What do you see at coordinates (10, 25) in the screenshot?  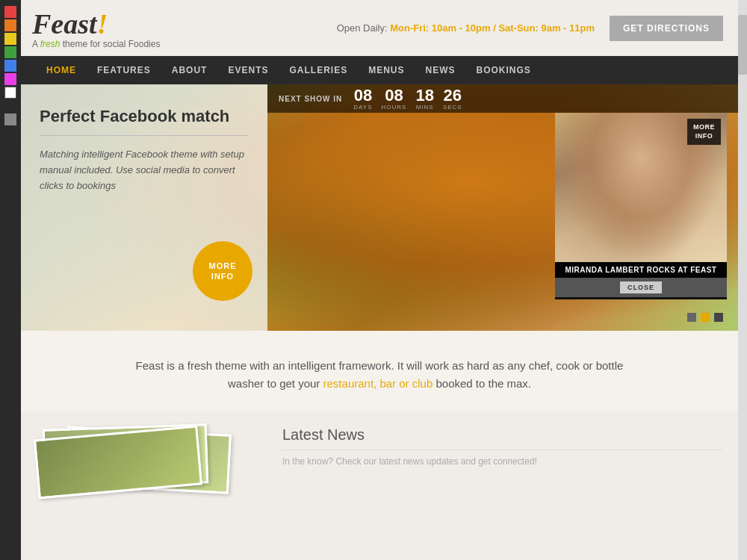 I see `swatch-orange` at bounding box center [10, 25].